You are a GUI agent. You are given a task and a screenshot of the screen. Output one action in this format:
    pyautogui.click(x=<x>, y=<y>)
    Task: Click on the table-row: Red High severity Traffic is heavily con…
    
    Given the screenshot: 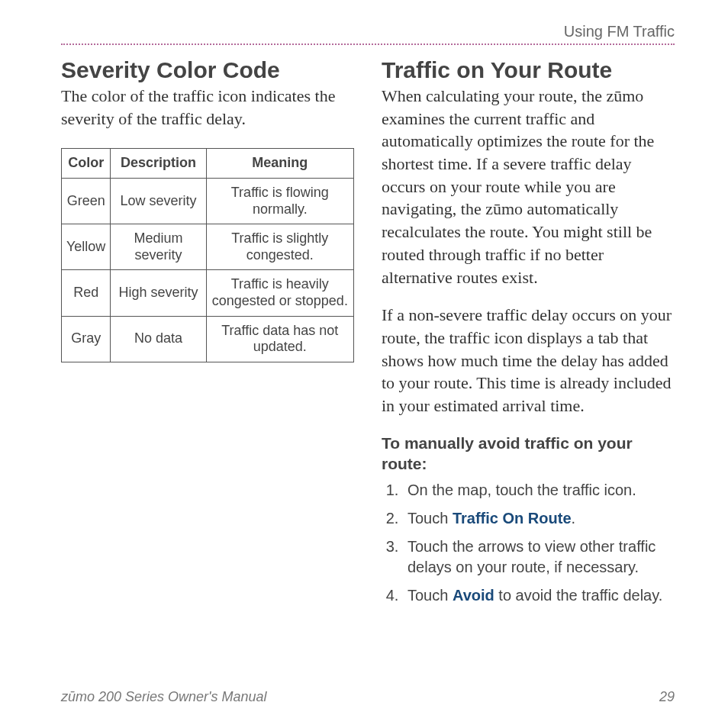 What is the action you would take?
    pyautogui.click(x=208, y=293)
    